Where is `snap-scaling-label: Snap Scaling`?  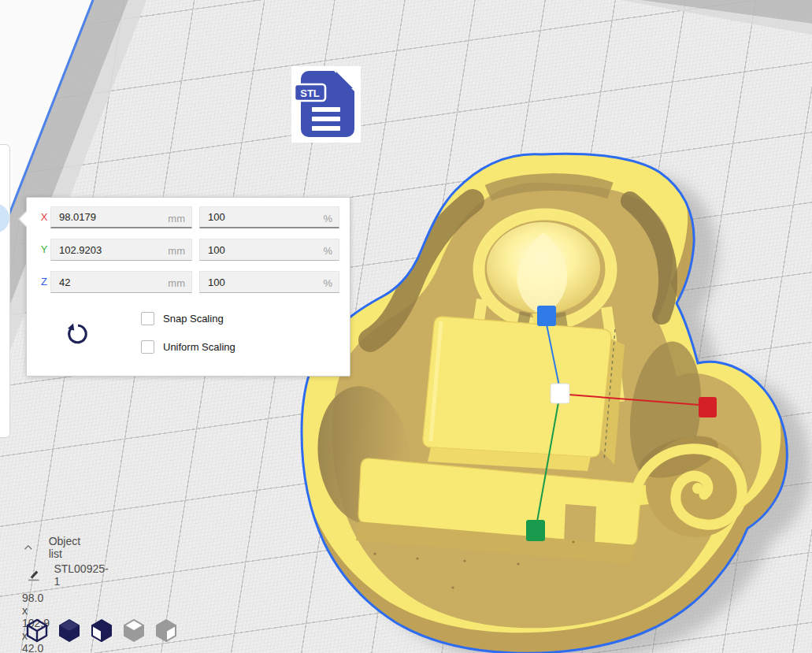 snap-scaling-label: Snap Scaling is located at coordinates (194, 318).